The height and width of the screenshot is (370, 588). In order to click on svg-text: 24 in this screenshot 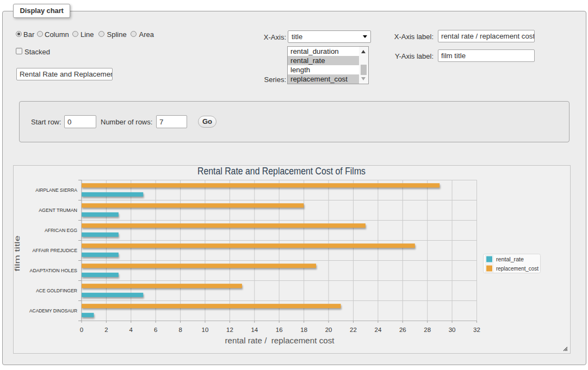, I will do `click(379, 330)`.